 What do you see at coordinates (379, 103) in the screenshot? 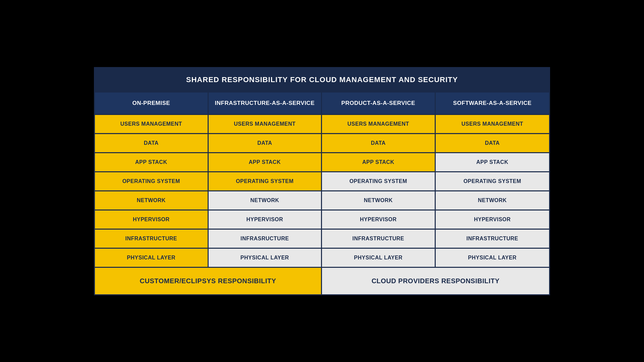
I see `header-col-2: PRODUCT-AS-A-SERVICE` at bounding box center [379, 103].